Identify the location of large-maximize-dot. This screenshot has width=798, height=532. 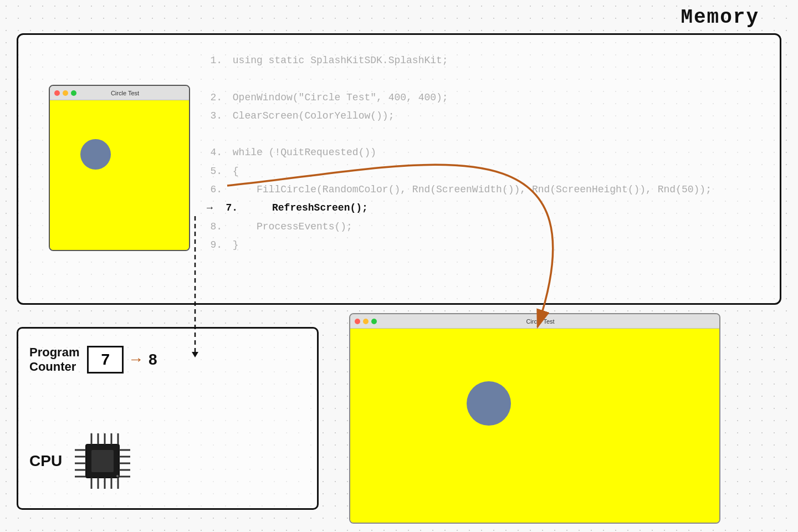
(374, 321).